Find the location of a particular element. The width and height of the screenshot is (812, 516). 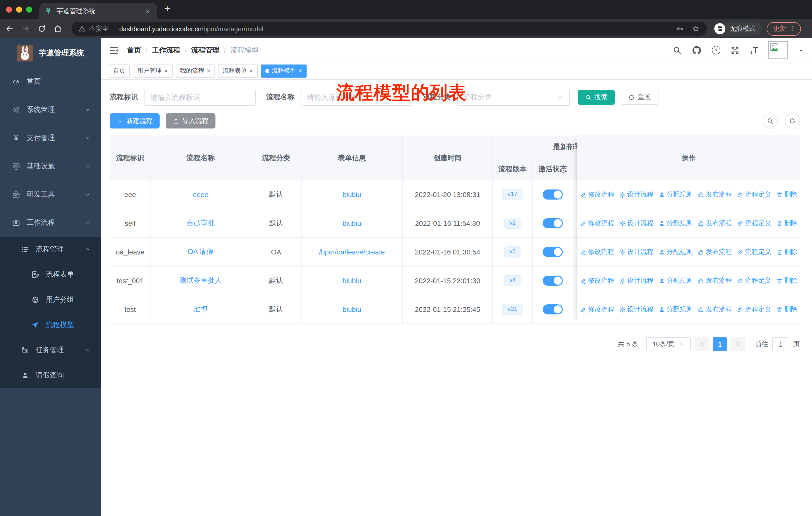

tag-流程表单: 流程表单× is located at coordinates (238, 71).